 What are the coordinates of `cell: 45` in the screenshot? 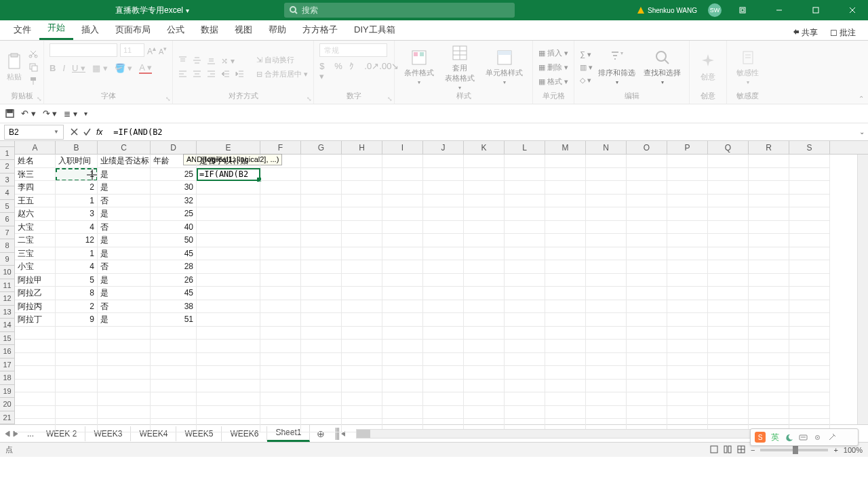 It's located at (174, 254).